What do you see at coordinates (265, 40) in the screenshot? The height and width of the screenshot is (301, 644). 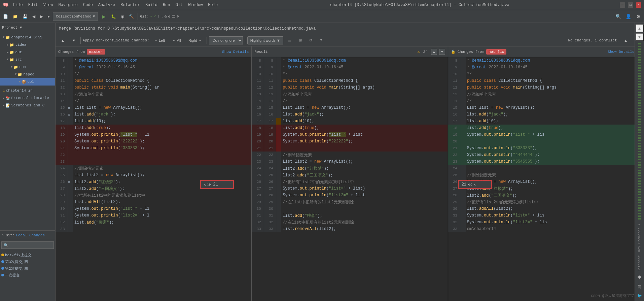 I see `highlight-words-button: Highlight words ▼` at bounding box center [265, 40].